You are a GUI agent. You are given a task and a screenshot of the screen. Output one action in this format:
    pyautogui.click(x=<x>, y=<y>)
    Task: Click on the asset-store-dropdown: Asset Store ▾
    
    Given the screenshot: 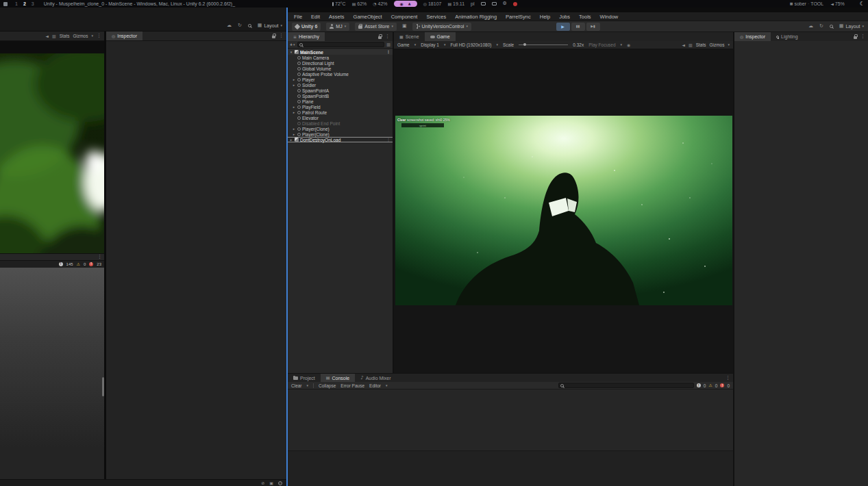 What is the action you would take?
    pyautogui.click(x=375, y=27)
    